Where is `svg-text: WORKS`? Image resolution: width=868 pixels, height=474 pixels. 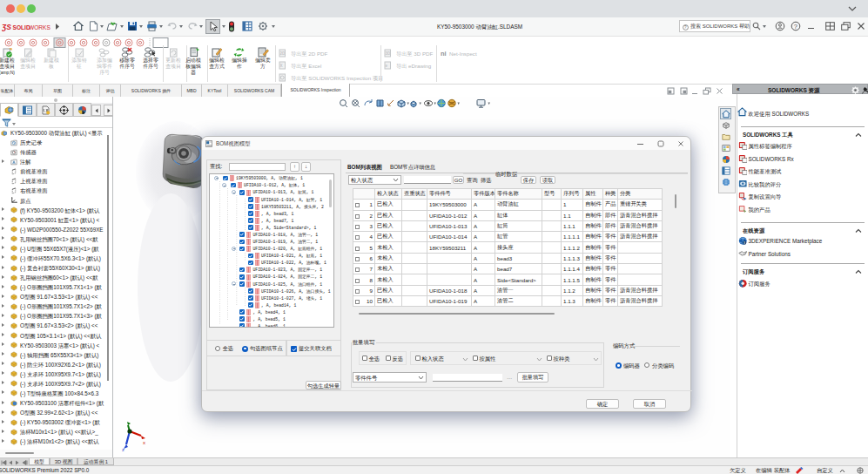 svg-text: WORKS is located at coordinates (40, 28).